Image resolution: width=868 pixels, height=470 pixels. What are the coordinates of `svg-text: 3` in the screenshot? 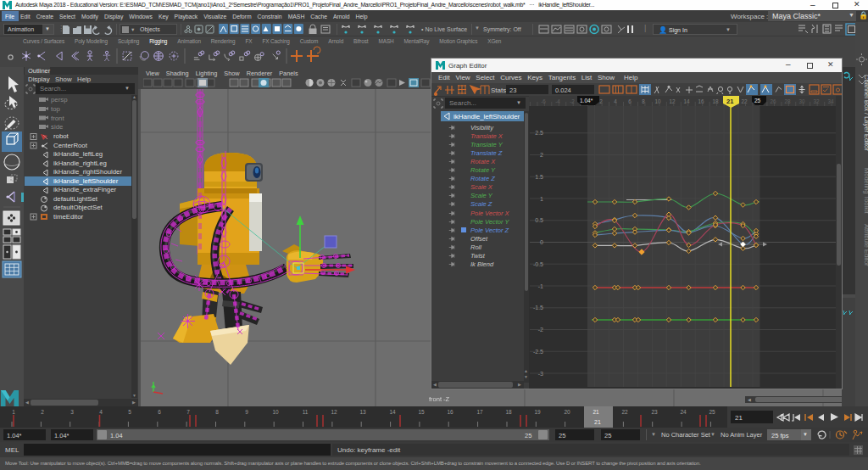 It's located at (72, 412).